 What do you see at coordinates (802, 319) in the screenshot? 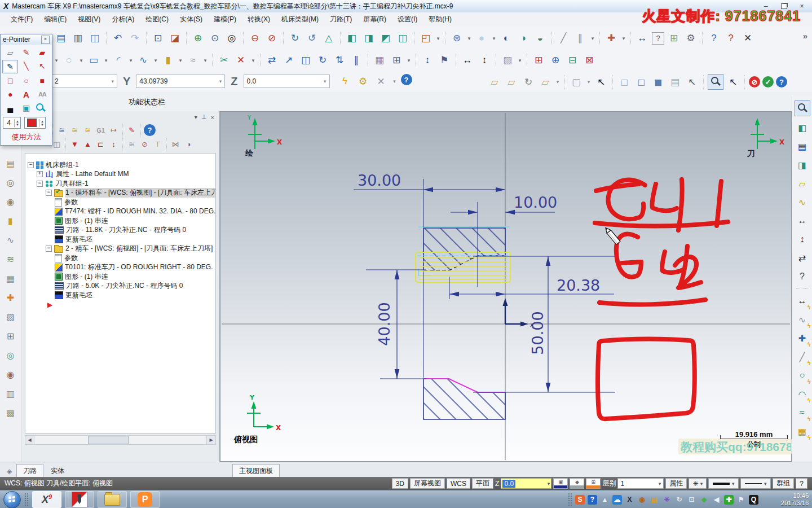
I see `rs-surface-fast-icon: ∿` at bounding box center [802, 319].